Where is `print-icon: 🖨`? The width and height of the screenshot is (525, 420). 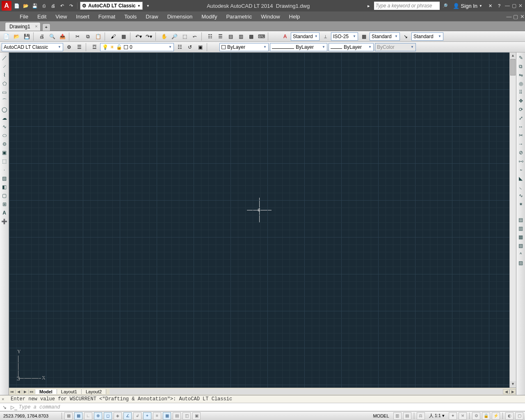
print-icon: 🖨 is located at coordinates (42, 37).